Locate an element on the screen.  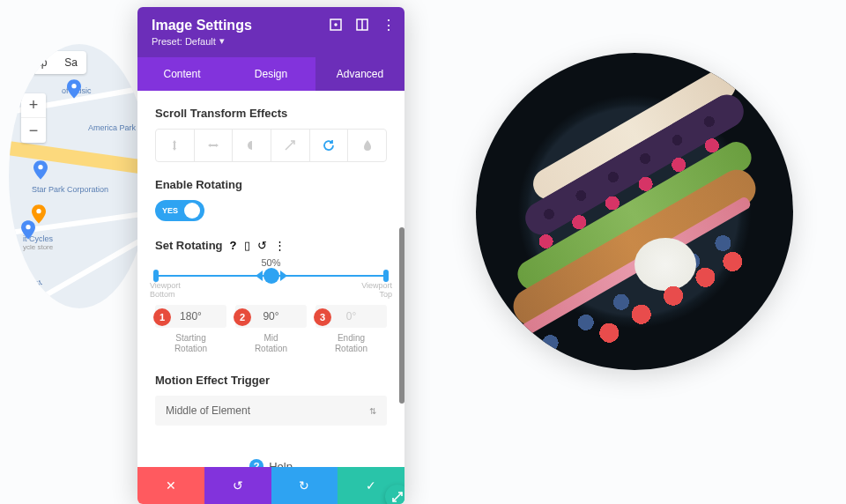
horizontal-motion-icon is located at coordinates (214, 145).